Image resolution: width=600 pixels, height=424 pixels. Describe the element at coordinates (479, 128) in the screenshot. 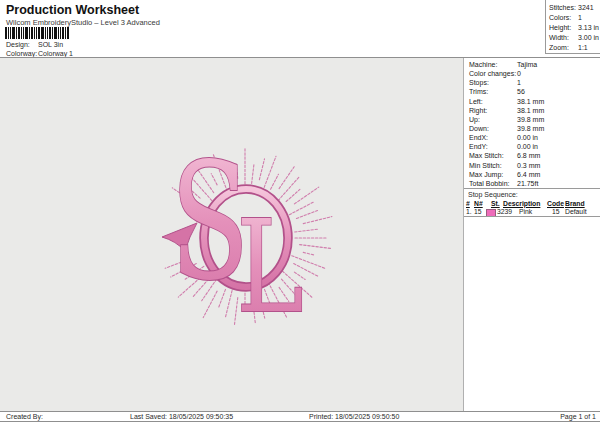

I see `info-label: Down:` at that location.